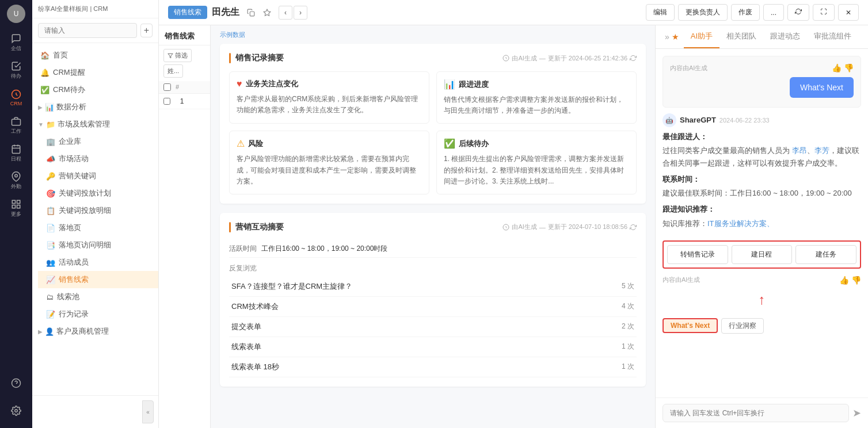  What do you see at coordinates (50, 331) in the screenshot?
I see `customer-icon: 👤` at bounding box center [50, 331].